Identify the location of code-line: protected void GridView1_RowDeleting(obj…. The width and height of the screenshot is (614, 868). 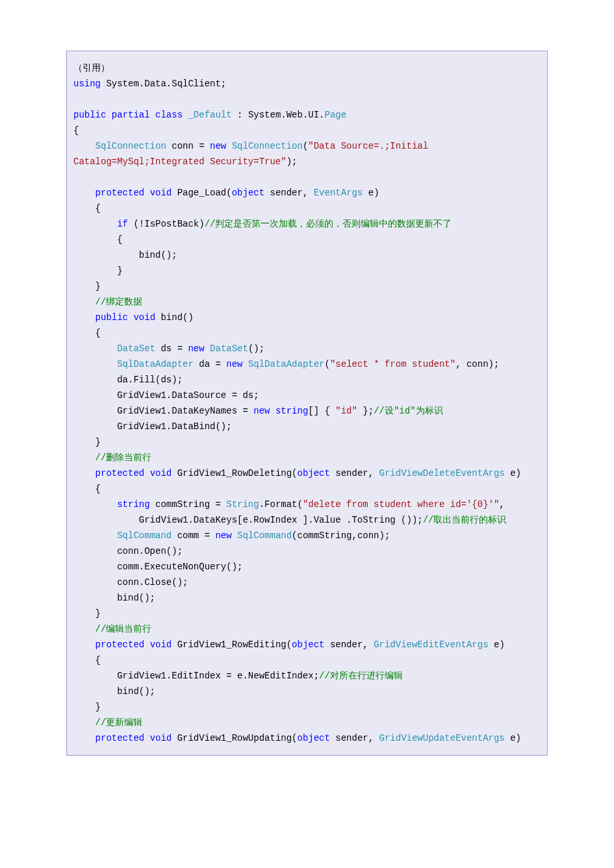
(307, 473).